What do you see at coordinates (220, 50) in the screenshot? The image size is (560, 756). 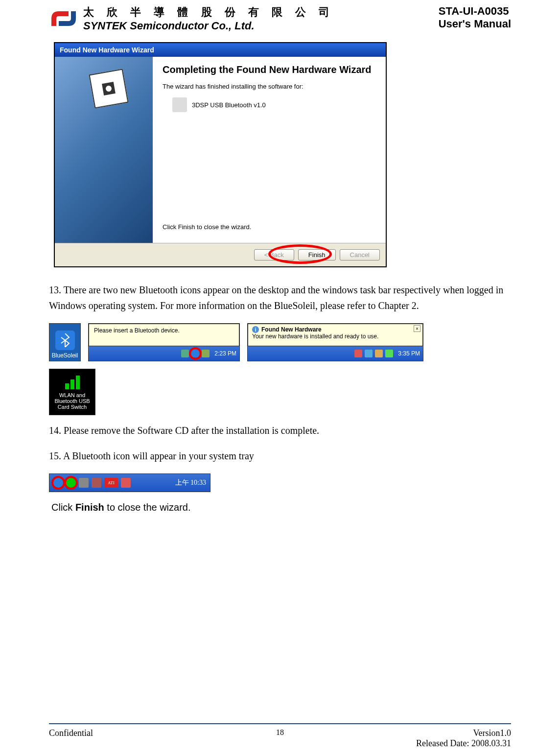 I see `wizard-titlebar: Found New Hardware Wizard` at bounding box center [220, 50].